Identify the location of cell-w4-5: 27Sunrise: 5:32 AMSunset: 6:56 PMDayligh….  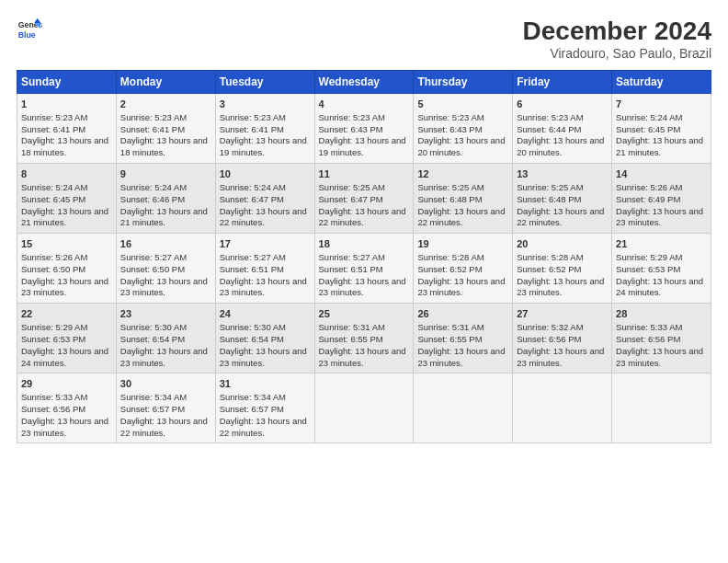
(563, 339).